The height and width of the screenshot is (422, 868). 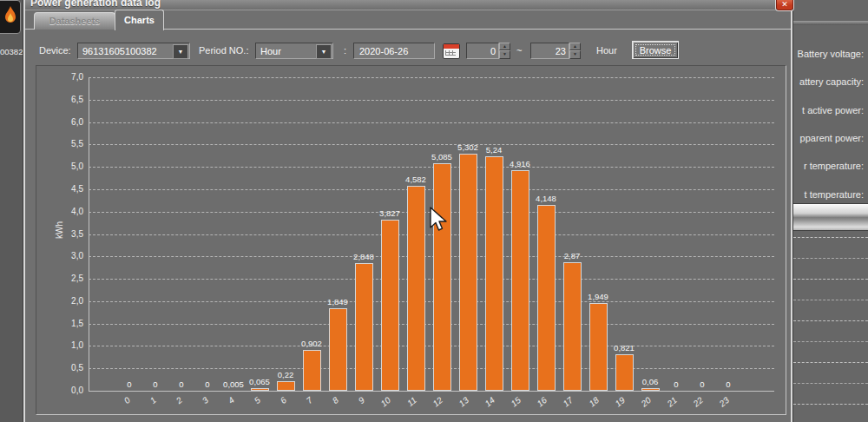 I want to click on x-tick-label: 4, so click(x=223, y=407).